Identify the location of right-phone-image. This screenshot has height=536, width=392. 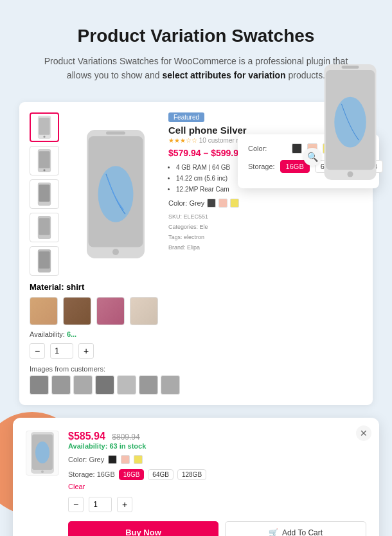
(350, 123).